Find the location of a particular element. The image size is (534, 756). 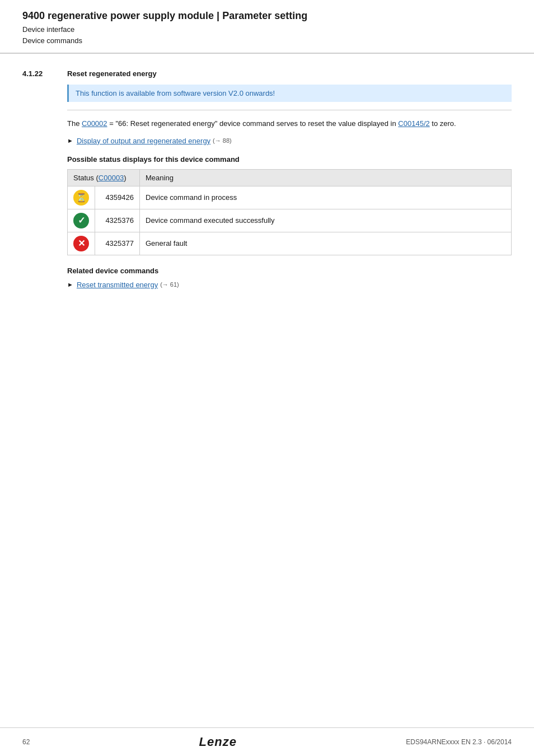

table-row: ✓ 4325376 Device command executed succes… is located at coordinates (290, 221).